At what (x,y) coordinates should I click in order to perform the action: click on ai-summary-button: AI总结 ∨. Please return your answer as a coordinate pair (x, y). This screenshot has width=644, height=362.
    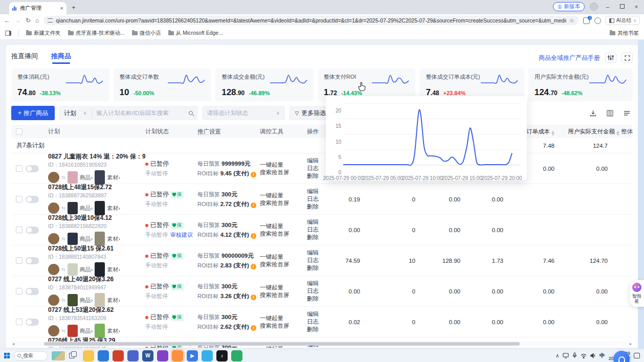
    Looking at the image, I should click on (623, 20).